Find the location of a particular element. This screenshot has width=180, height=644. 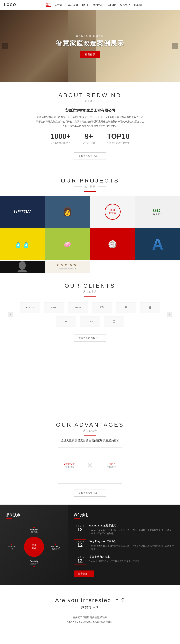

client-logo-0: Opaxxx is located at coordinates (30, 308).